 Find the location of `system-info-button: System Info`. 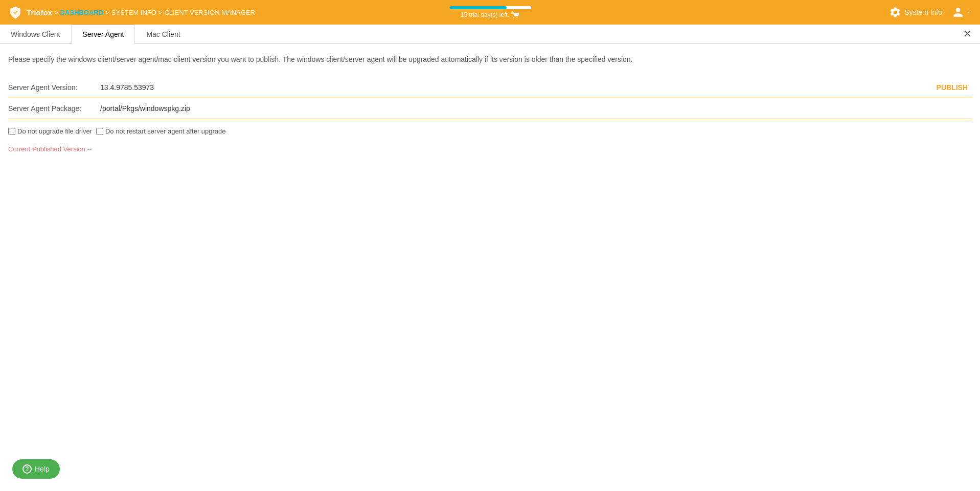

system-info-button: System Info is located at coordinates (916, 12).